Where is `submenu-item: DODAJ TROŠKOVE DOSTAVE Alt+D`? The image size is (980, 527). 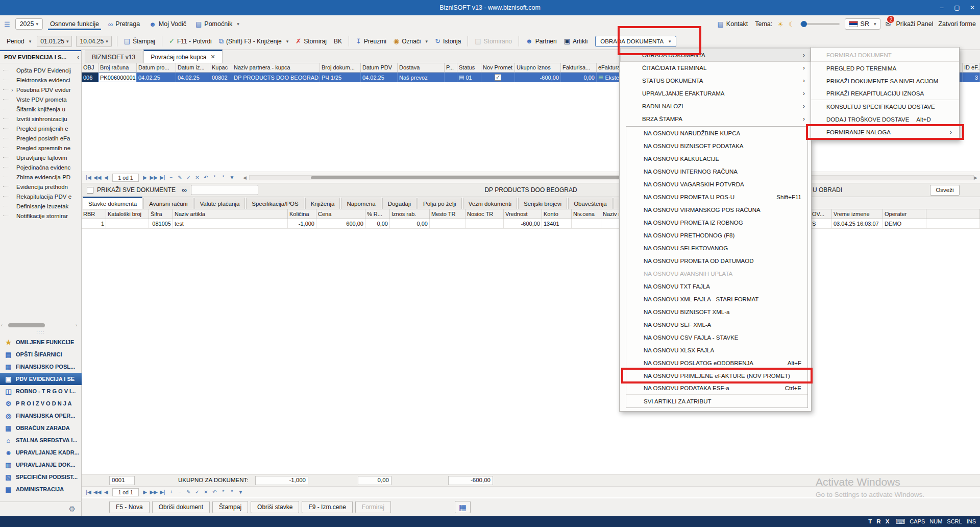
submenu-item: DODAJ TROŠKOVE DOSTAVE Alt+D is located at coordinates (885, 119).